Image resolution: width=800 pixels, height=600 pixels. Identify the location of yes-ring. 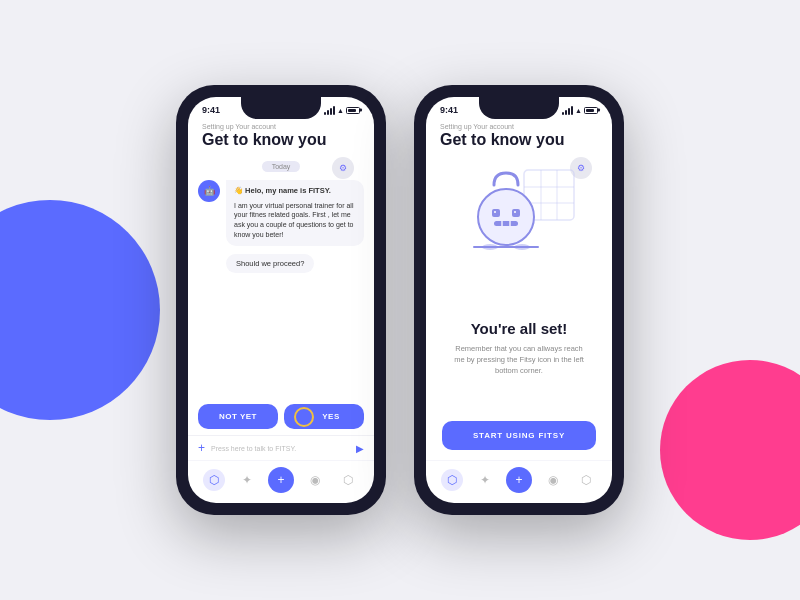
(304, 417).